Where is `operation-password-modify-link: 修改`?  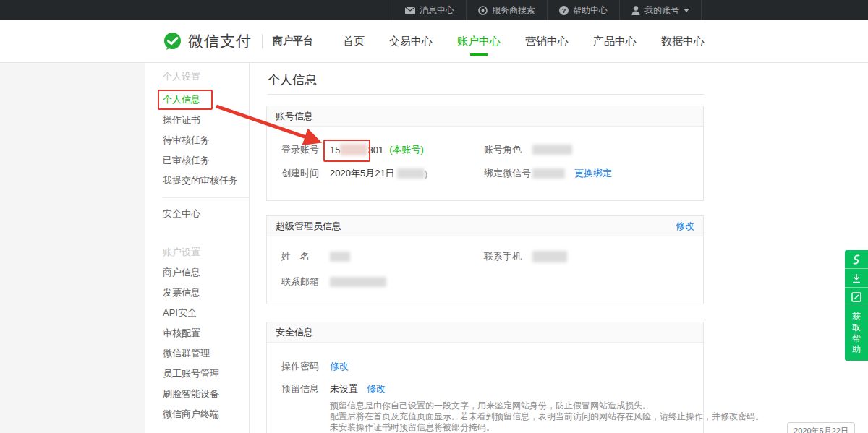
operation-password-modify-link: 修改 is located at coordinates (339, 366).